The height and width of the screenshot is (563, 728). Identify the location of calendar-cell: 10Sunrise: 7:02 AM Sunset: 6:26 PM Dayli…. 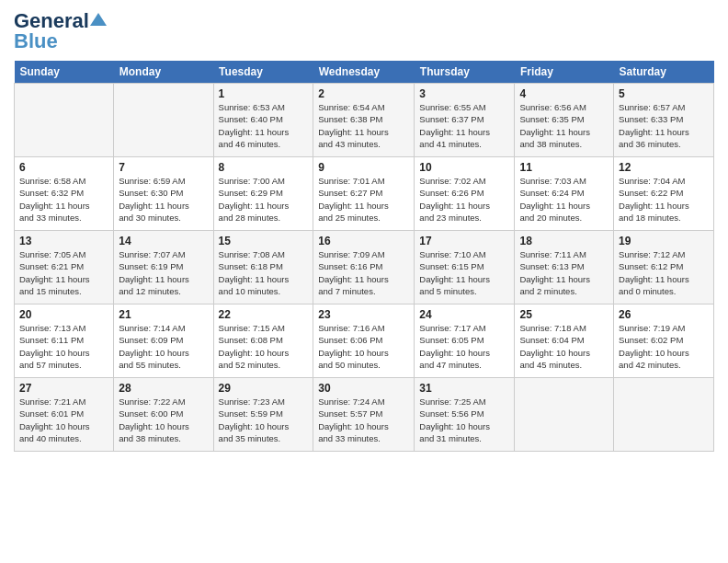
(465, 194).